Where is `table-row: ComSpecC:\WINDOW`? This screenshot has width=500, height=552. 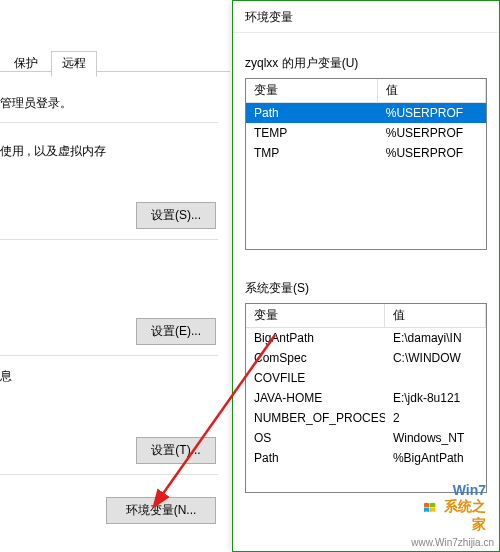
table-row: ComSpecC:\WINDOW is located at coordinates (366, 358).